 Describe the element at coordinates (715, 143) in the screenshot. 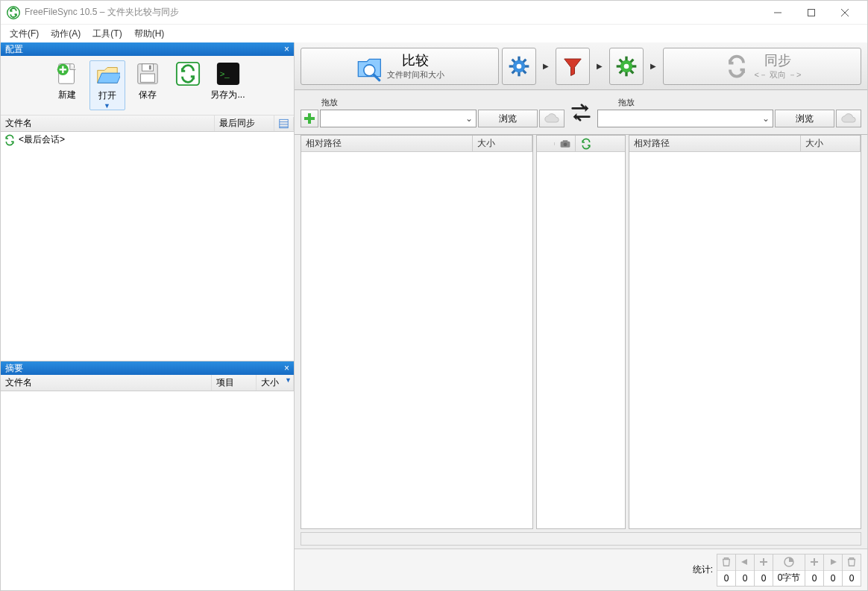

I see `right-col-relpath: 相对路径` at that location.